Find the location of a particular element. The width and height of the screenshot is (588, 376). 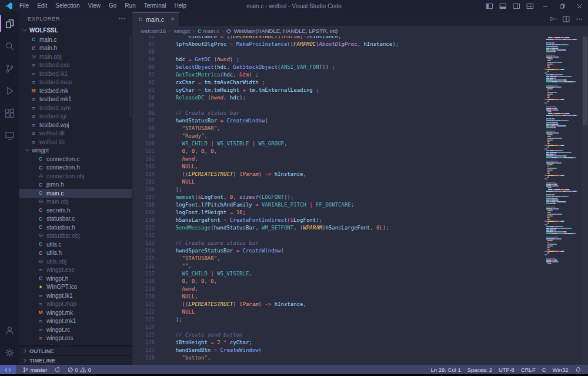

explorer-icon is located at coordinates (9, 24).